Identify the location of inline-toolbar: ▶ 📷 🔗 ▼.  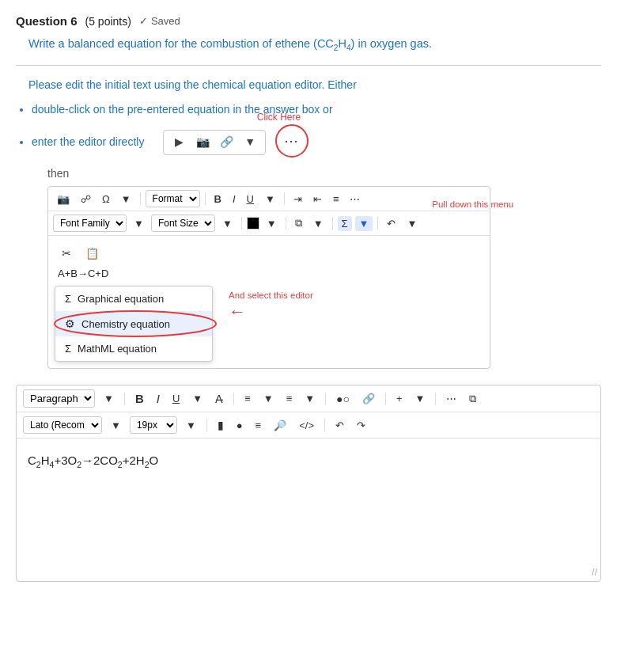
(214, 142).